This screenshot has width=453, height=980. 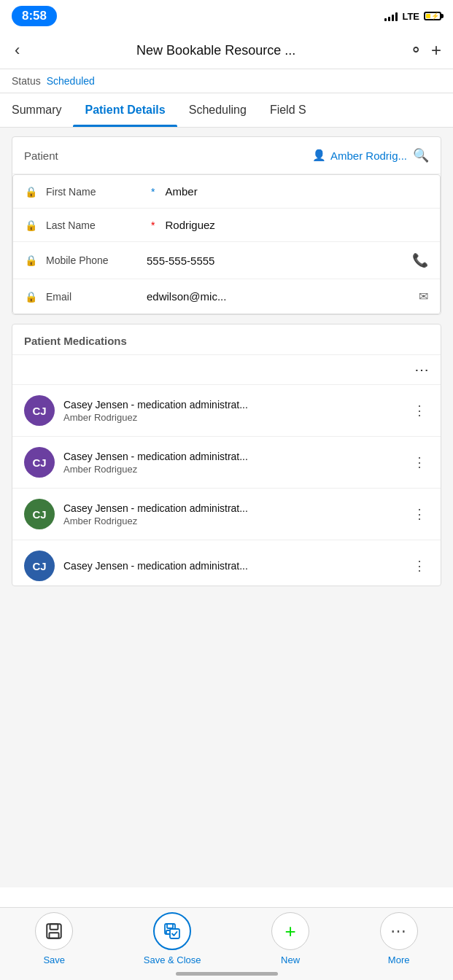 What do you see at coordinates (232, 508) in the screenshot?
I see `med-title-3: Casey Jensen - medication administrat...` at bounding box center [232, 508].